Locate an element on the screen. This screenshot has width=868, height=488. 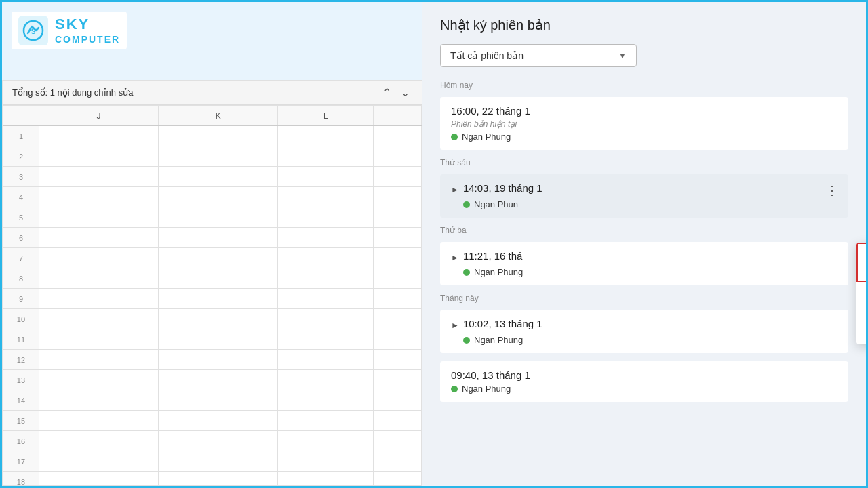
summary-text: Tổng số: 1 nội dung chỉnh sửa is located at coordinates (73, 92).